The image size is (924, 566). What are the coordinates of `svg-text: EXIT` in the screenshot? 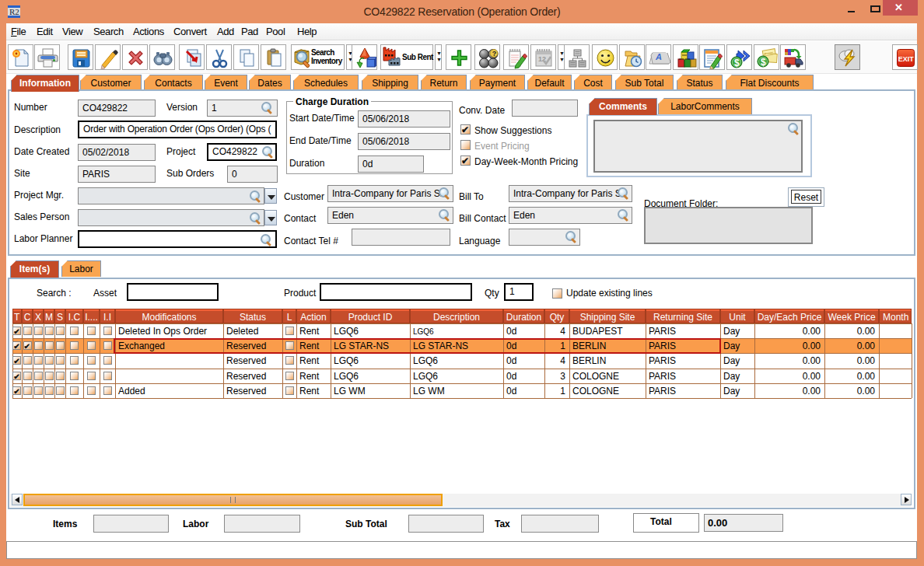 It's located at (907, 59).